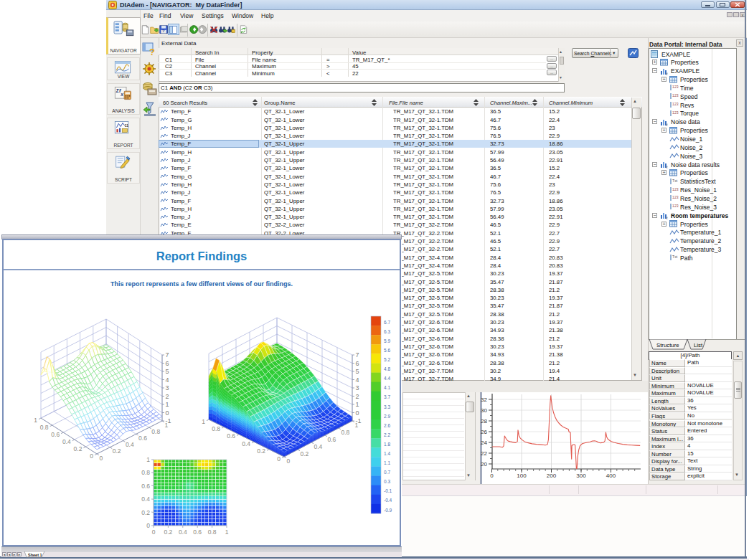  Describe the element at coordinates (387, 331) in the screenshot. I see `svg-text: 6.3` at that location.